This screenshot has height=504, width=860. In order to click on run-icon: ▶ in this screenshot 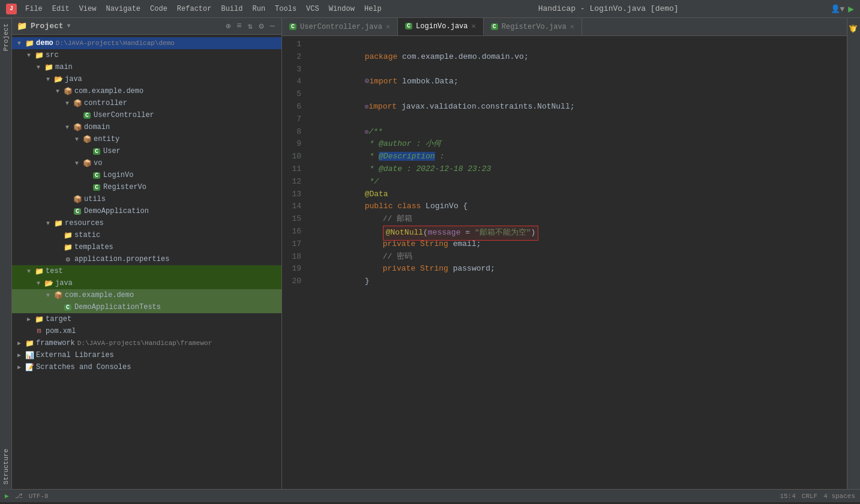, I will do `click(851, 9)`.